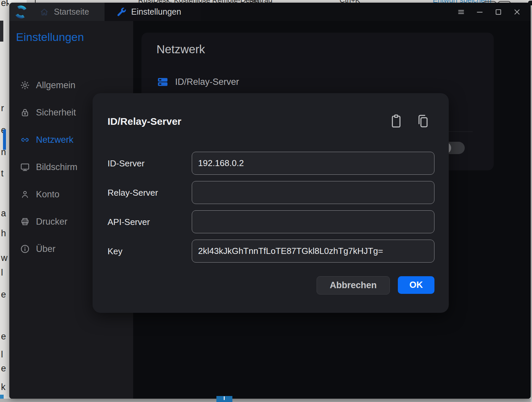 This screenshot has height=402, width=532. What do you see at coordinates (313, 251) in the screenshot?
I see `key-input` at bounding box center [313, 251].